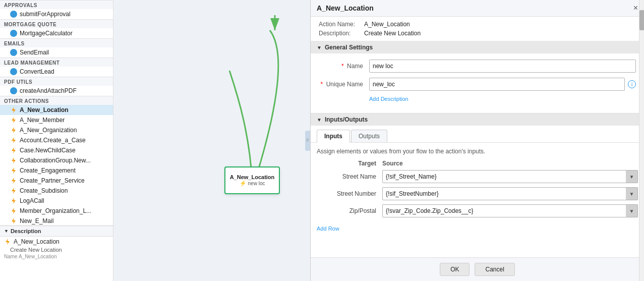 This screenshot has height=281, width=644. What do you see at coordinates (494, 269) in the screenshot?
I see `cancel-button: Cancel` at bounding box center [494, 269].